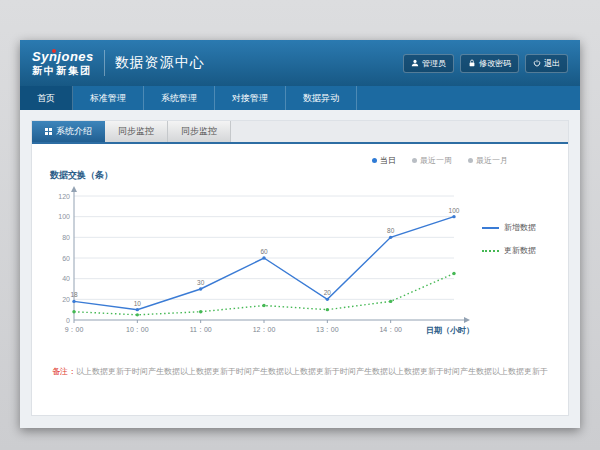  I want to click on legend-update-data: 更新数据, so click(509, 250).